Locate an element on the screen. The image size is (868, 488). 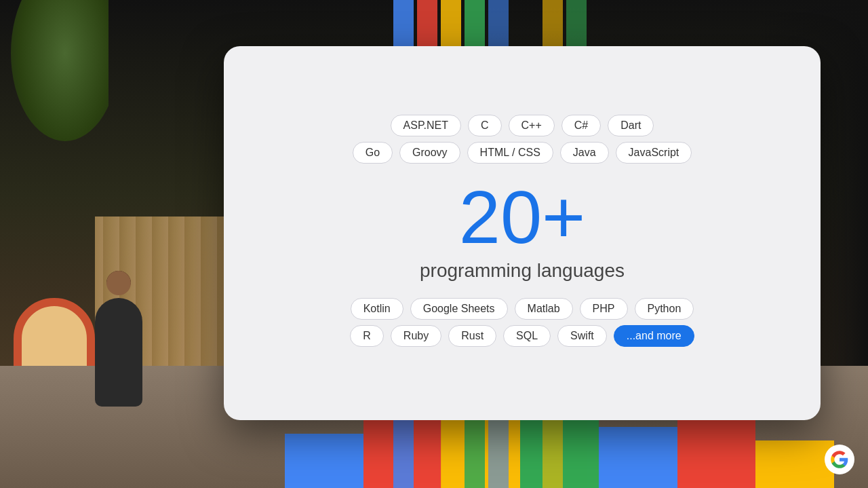
big-number: 20+ is located at coordinates (522, 217).